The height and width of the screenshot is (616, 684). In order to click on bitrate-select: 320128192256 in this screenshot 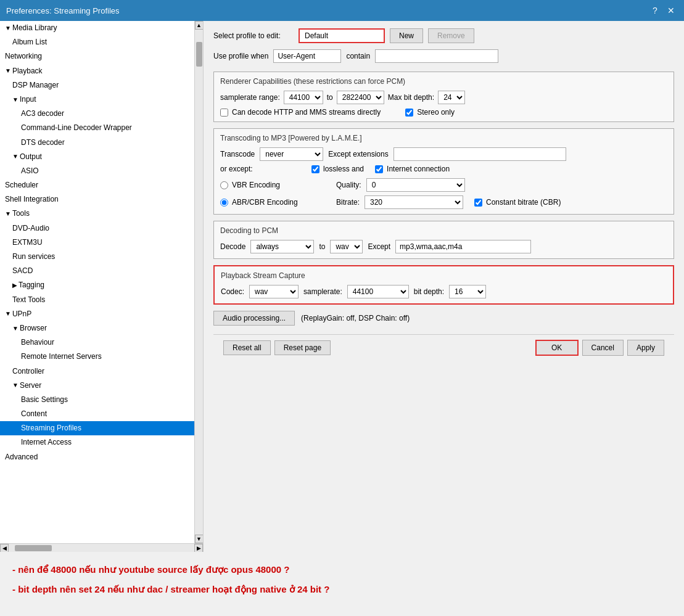, I will do `click(414, 202)`.